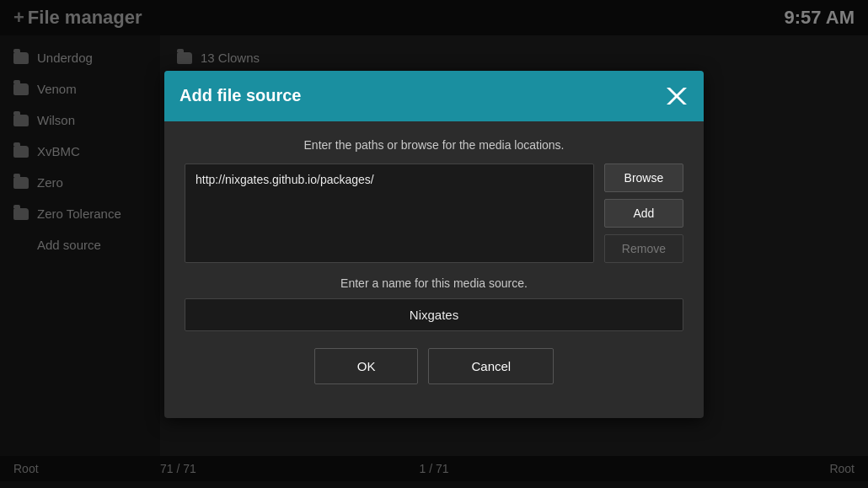 The width and height of the screenshot is (868, 488). What do you see at coordinates (434, 145) in the screenshot?
I see `dialog-description: Enter the paths or browse for the media …` at bounding box center [434, 145].